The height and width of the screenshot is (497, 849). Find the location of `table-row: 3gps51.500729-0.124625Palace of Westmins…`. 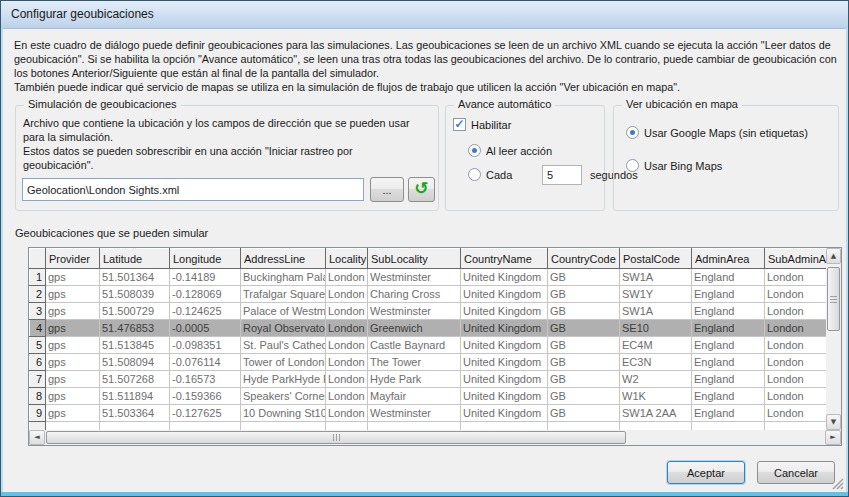

table-row: 3gps51.500729-0.124625Palace of Westmins… is located at coordinates (428, 312).